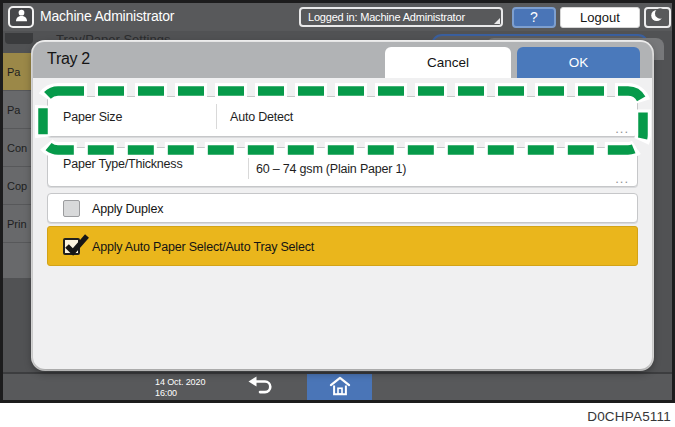  Describe the element at coordinates (338, 17) in the screenshot. I see `top-bar: Machine Administrator Logged in` at that location.